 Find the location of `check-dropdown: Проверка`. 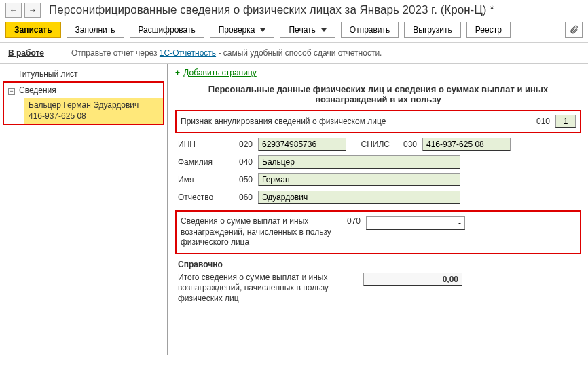

check-dropdown: Проверка is located at coordinates (242, 30).